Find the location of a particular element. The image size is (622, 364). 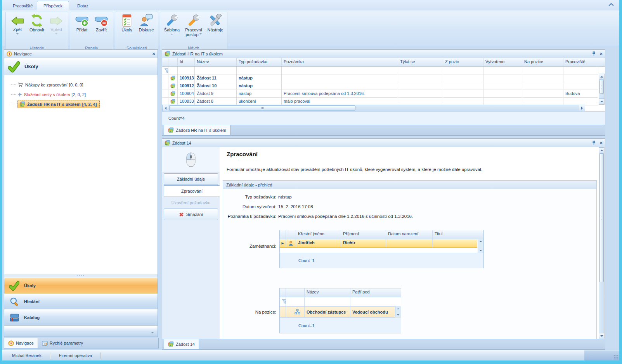

positions-label: Na pozice: is located at coordinates (251, 312).